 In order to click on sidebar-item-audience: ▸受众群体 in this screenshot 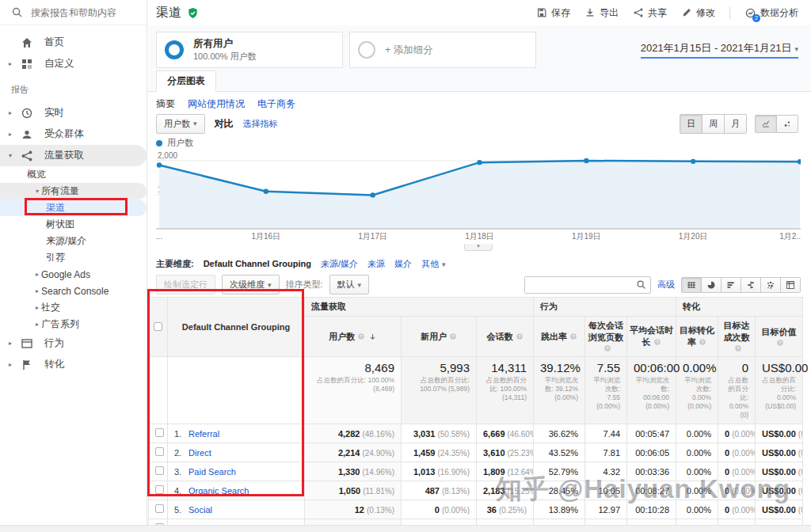, I will do `click(73, 135)`.